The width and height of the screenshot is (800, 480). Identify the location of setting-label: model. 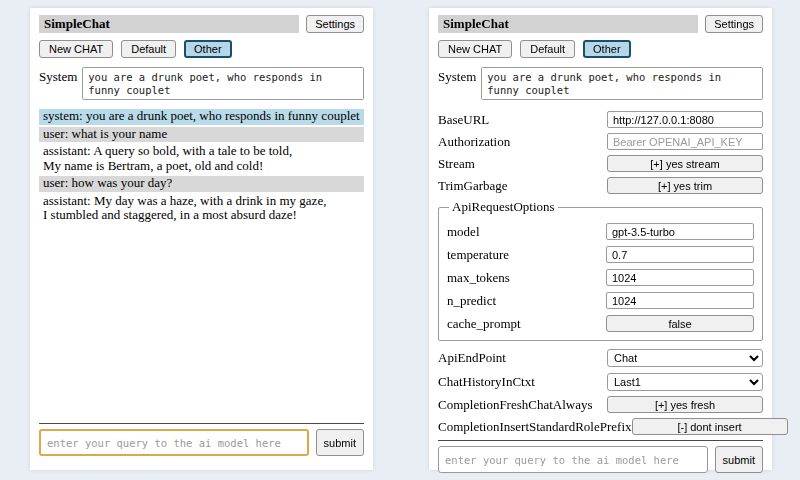
(464, 232).